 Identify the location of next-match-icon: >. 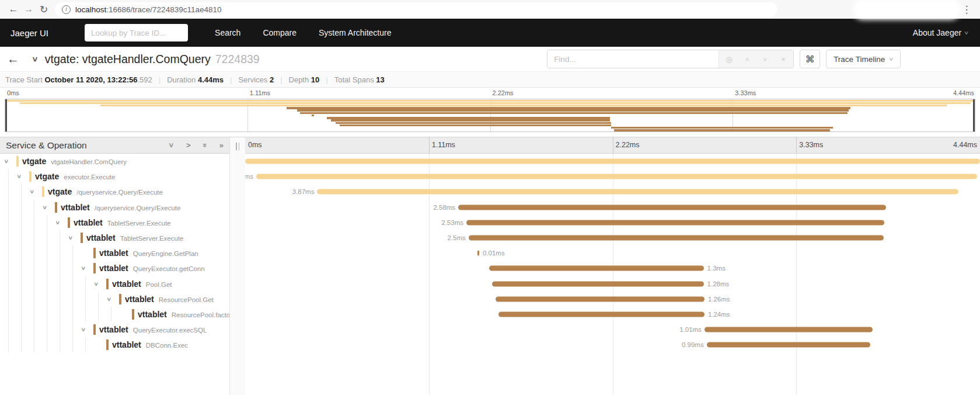
(765, 60).